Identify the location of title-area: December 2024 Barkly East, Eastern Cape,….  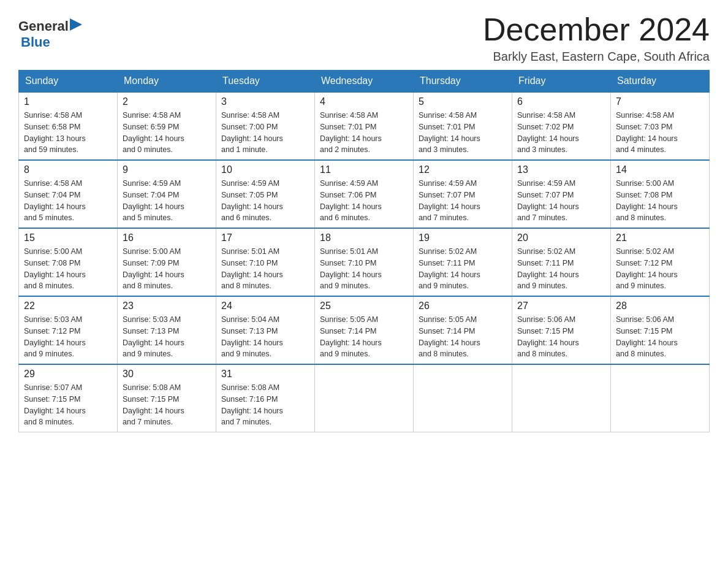
(596, 38).